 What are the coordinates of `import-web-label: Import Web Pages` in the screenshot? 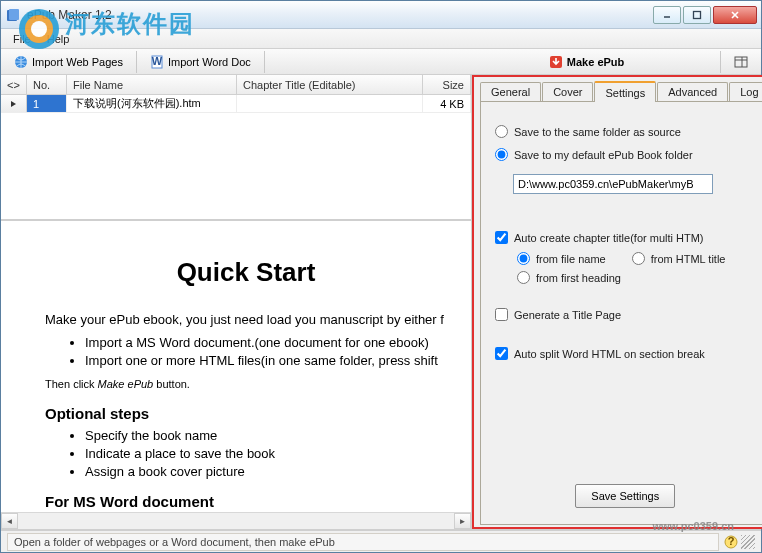 It's located at (78, 62).